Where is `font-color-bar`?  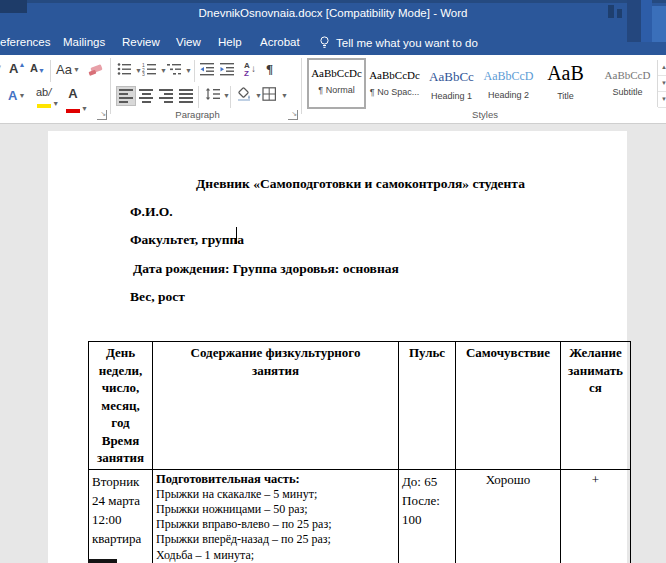
font-color-bar is located at coordinates (73, 111).